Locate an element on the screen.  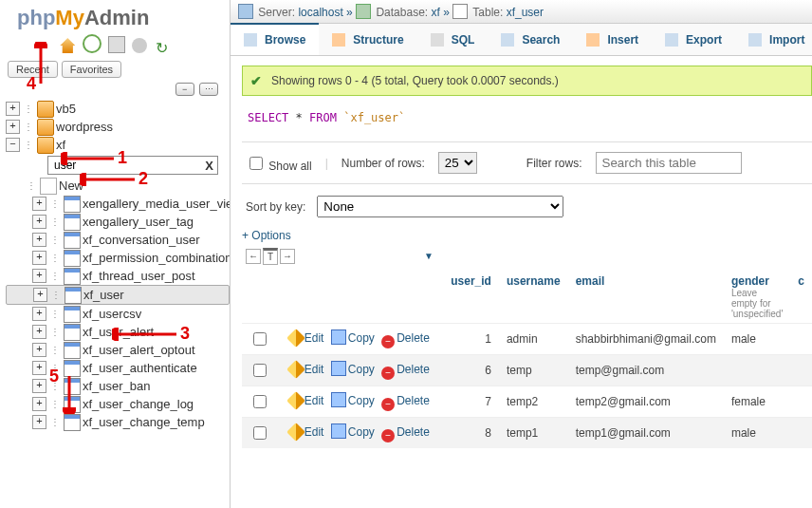
num-rows-label: Number of rows: is located at coordinates (383, 163).